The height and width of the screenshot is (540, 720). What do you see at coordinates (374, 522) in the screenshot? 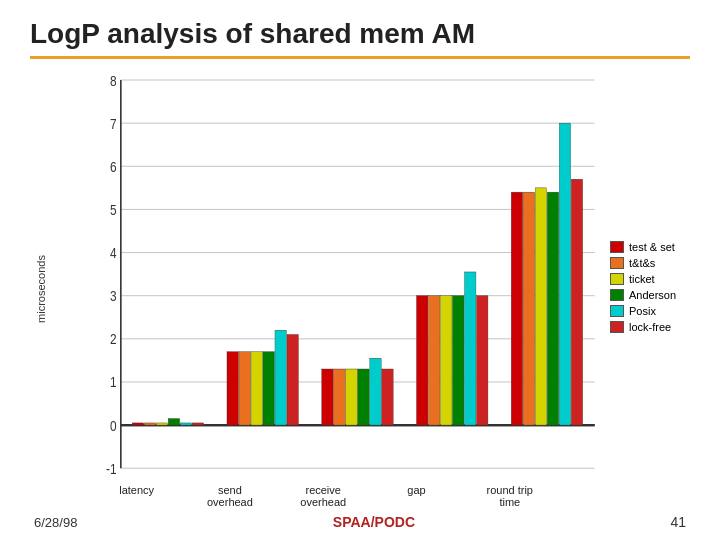
I see `footer-center: SPAA/PODC` at bounding box center [374, 522].